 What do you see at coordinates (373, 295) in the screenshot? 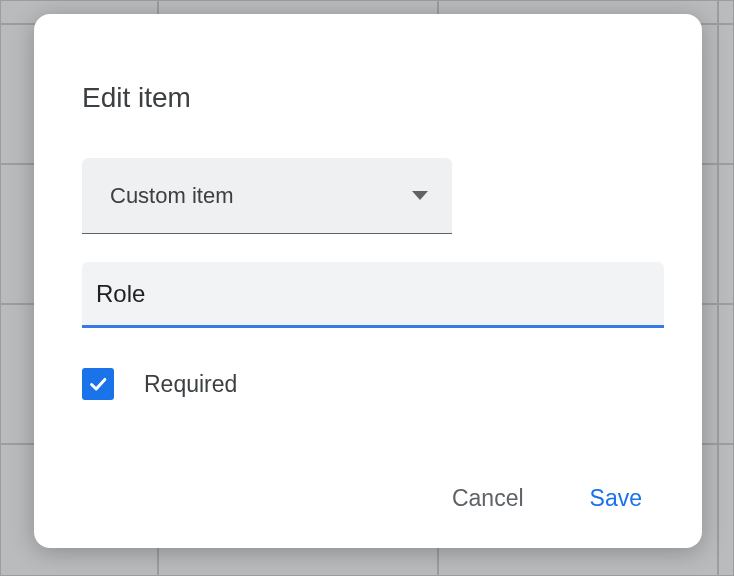
I see `item-name-input: Role` at bounding box center [373, 295].